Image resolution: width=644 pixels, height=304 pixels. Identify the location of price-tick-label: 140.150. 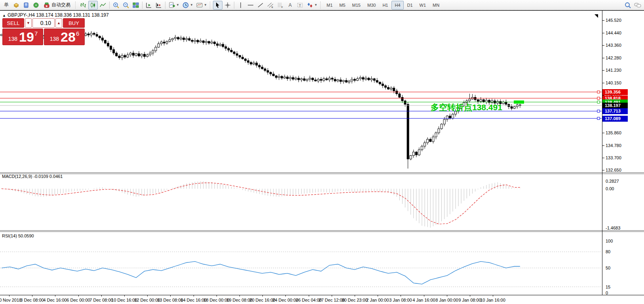
(614, 83).